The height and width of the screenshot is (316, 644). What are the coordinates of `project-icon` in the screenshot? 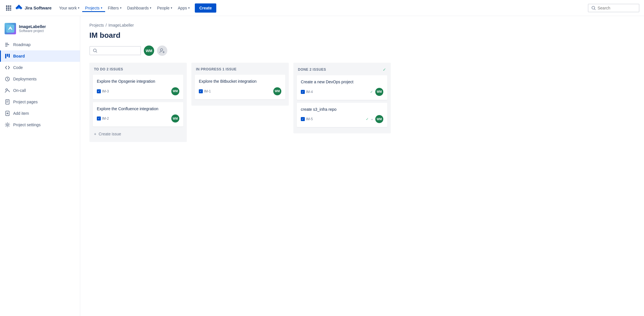 It's located at (10, 29).